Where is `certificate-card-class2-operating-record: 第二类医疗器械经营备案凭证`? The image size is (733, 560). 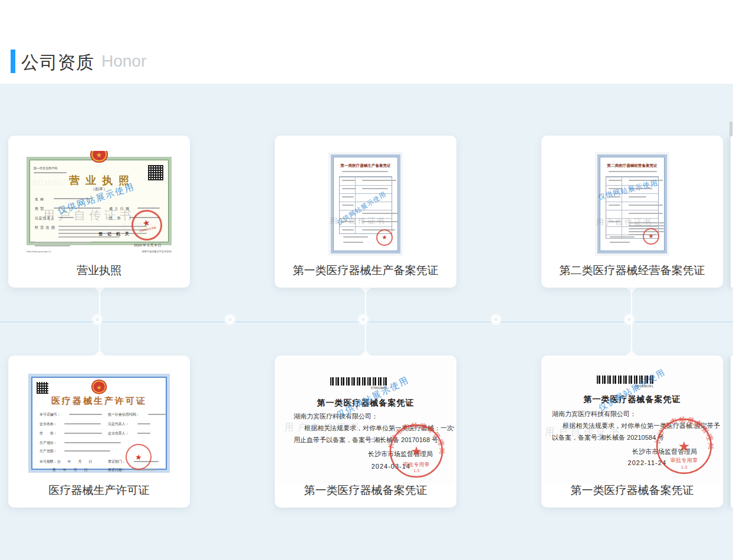
certificate-card-class2-operating-record: 第二类医疗器械经营备案凭证 is located at coordinates (632, 212).